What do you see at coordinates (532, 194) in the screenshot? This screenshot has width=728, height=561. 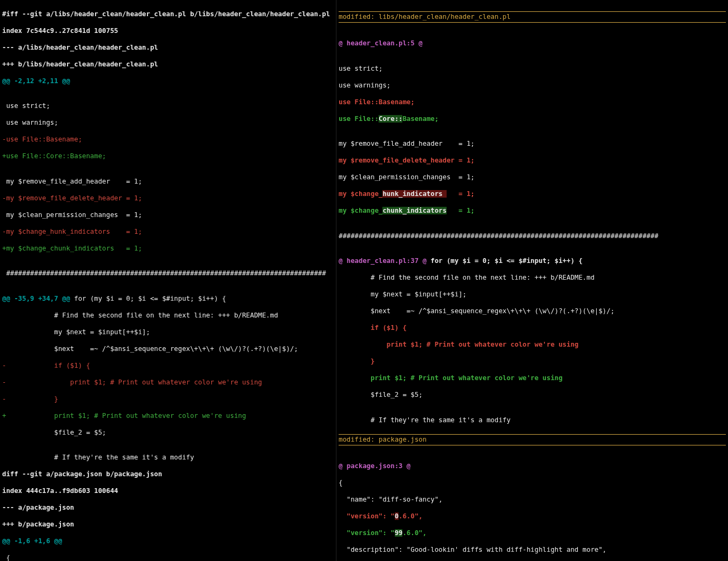 I see `del-line: my $change_hunk_indicators = 1;` at bounding box center [532, 194].